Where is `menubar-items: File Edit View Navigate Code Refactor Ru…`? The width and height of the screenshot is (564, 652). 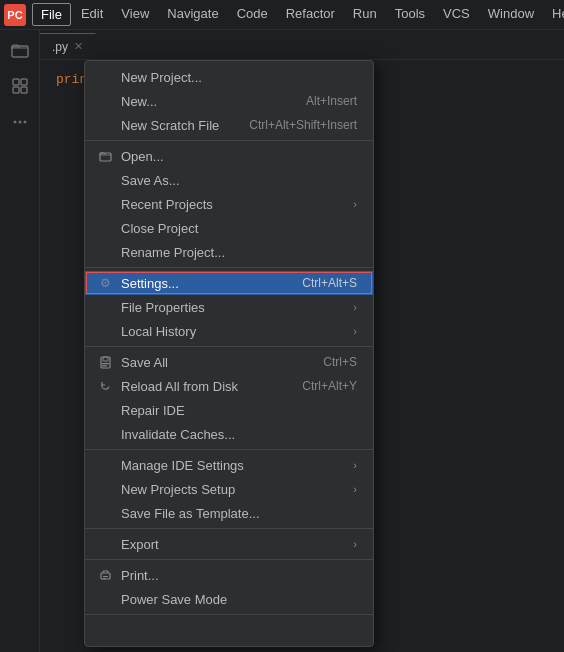
menubar-items: File Edit View Navigate Code Refactor Ru… is located at coordinates (298, 14).